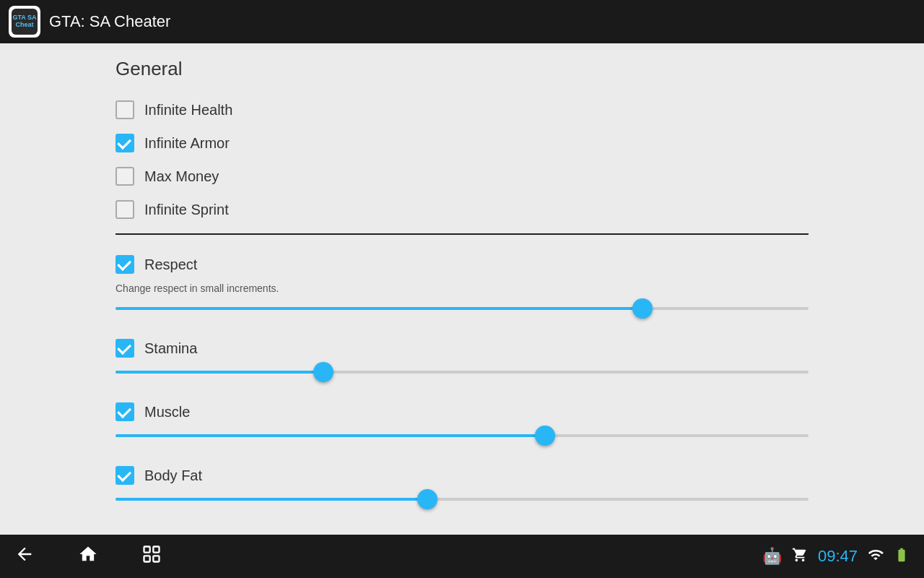  Describe the element at coordinates (462, 22) in the screenshot. I see `topbar: GTA SACheat GTA: SA Cheater` at that location.